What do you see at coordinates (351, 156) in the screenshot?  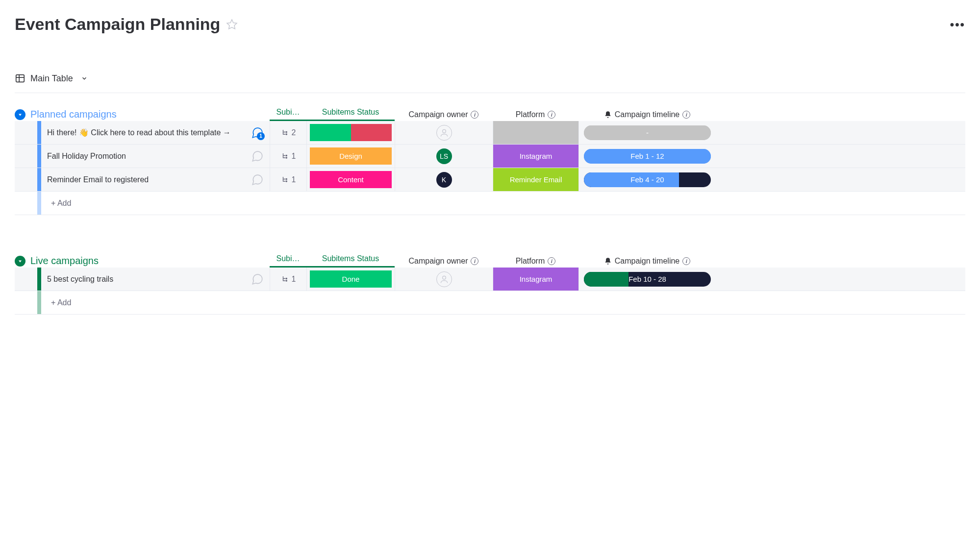 I see `status-cell: Design` at bounding box center [351, 156].